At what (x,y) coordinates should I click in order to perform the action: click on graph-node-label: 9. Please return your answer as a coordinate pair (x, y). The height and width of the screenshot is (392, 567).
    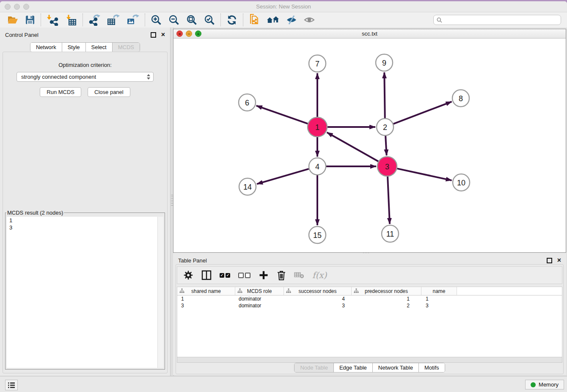
    Looking at the image, I should click on (384, 63).